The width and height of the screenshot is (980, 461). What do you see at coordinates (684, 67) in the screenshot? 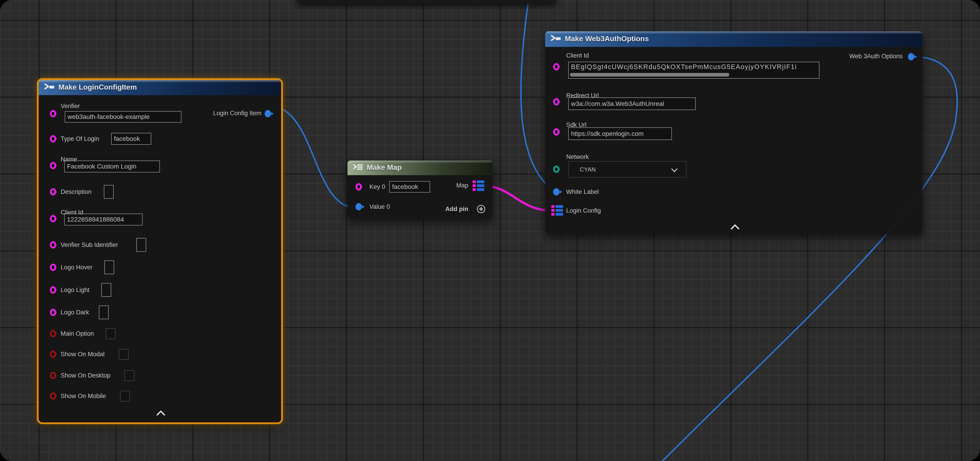
I see `client-id-value: BEglQSgt4cUWcj6SKRdu5QkOXTsePmMcusG5EAoy…` at bounding box center [684, 67].